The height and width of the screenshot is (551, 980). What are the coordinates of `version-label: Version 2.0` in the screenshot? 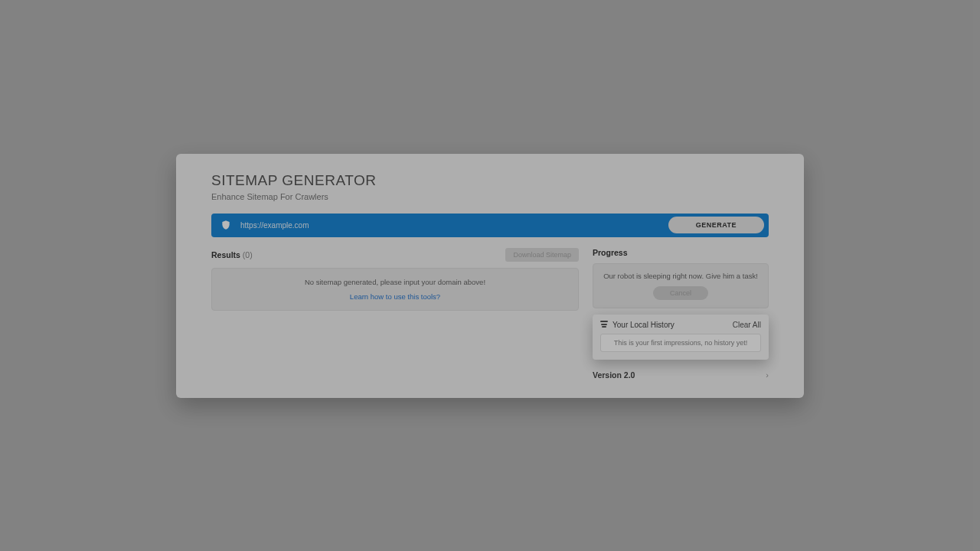 It's located at (614, 375).